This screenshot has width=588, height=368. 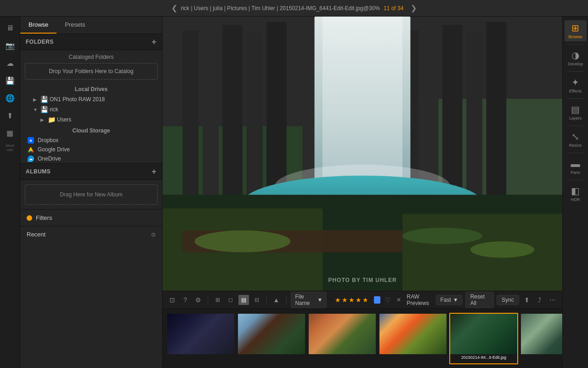 I want to click on more-options-icon: ⋯, so click(x=553, y=300).